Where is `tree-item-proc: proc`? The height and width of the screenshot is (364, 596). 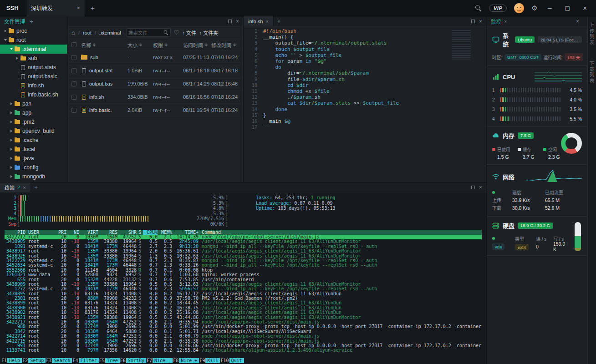 tree-item-proc: proc is located at coordinates (34, 31).